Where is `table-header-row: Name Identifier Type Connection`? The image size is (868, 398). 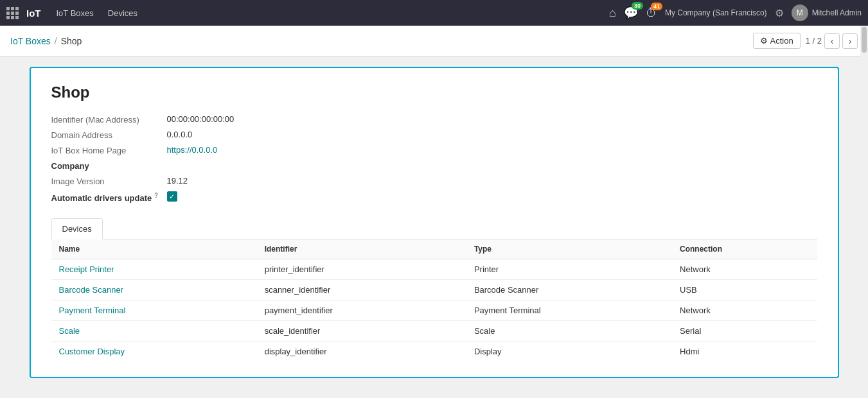 table-header-row: Name Identifier Type Connection is located at coordinates (434, 249).